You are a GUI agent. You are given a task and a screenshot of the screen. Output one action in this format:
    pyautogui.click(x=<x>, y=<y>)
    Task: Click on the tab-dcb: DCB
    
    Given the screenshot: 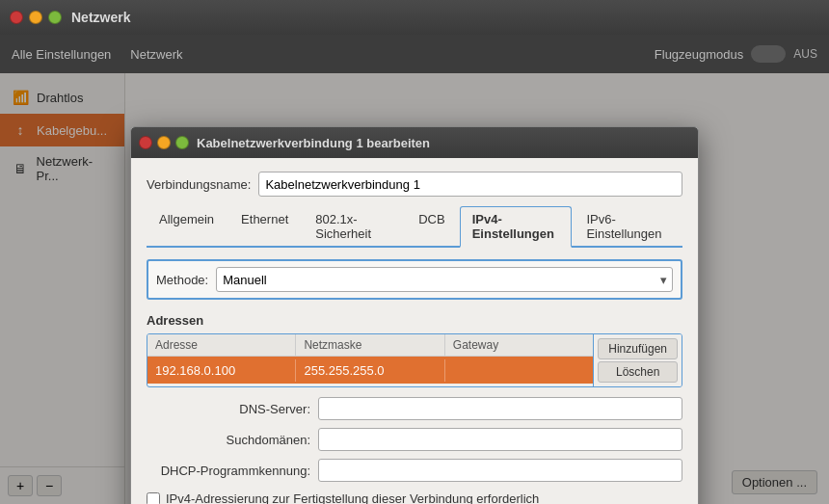 What is the action you would take?
    pyautogui.click(x=432, y=225)
    